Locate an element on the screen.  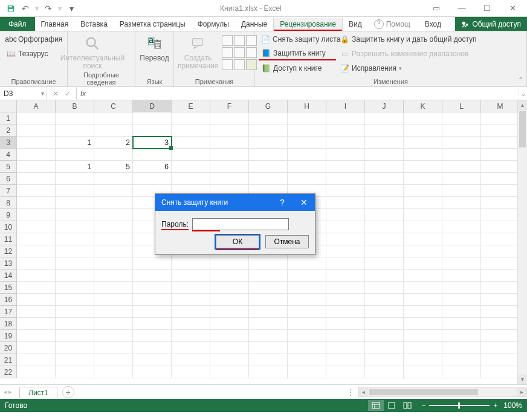
cell: 5 is located at coordinates (114, 167).